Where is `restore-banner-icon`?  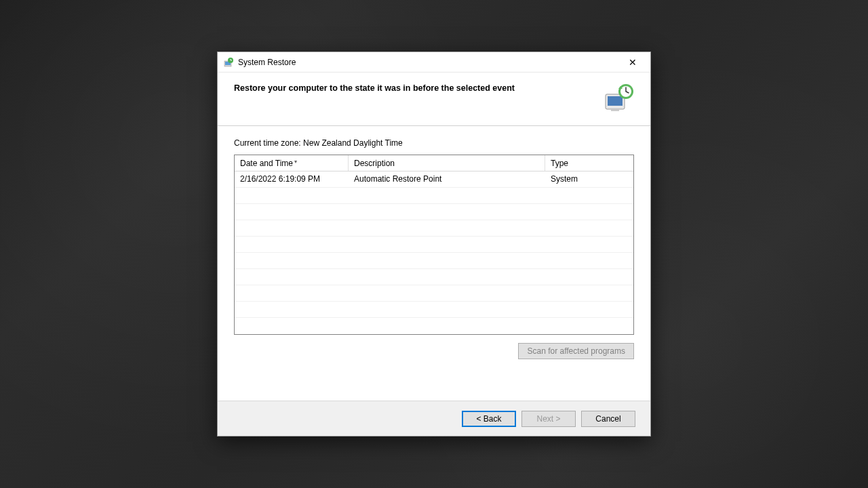
restore-banner-icon is located at coordinates (618, 98).